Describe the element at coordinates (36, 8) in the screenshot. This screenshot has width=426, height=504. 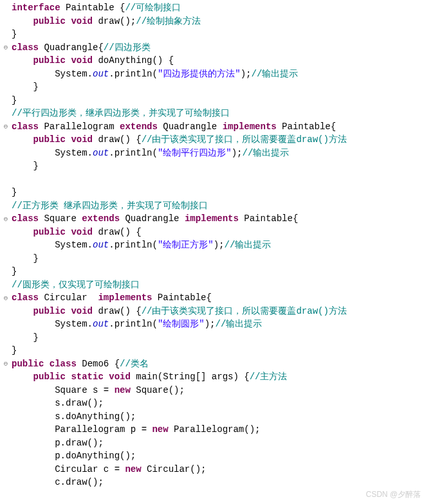
I see `code-token: interface` at that location.